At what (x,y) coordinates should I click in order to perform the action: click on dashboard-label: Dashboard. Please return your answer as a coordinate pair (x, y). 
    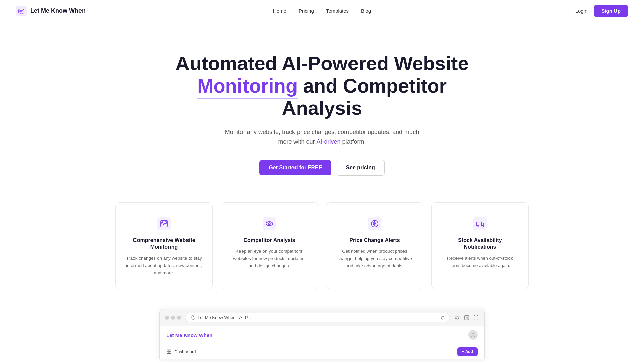
    Looking at the image, I should click on (185, 352).